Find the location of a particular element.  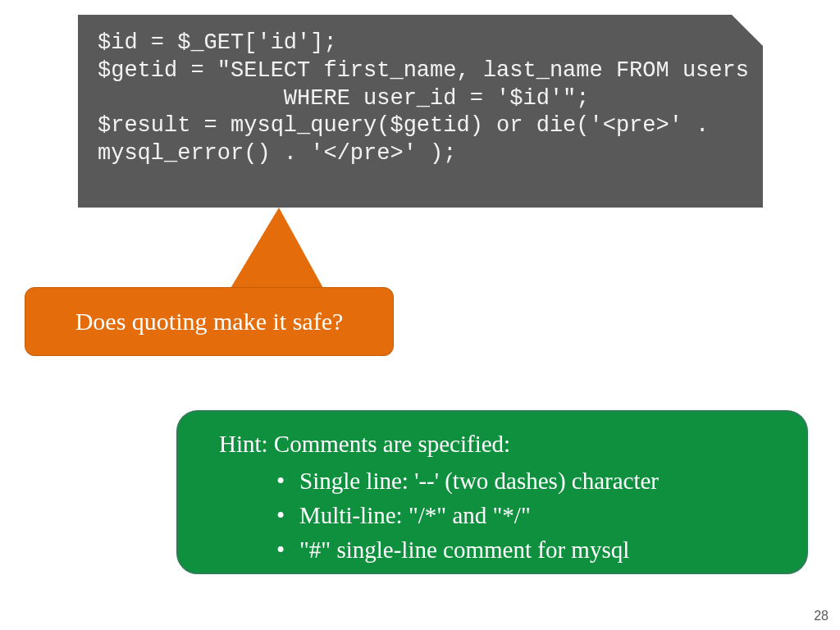

callout-arrow is located at coordinates (277, 249).